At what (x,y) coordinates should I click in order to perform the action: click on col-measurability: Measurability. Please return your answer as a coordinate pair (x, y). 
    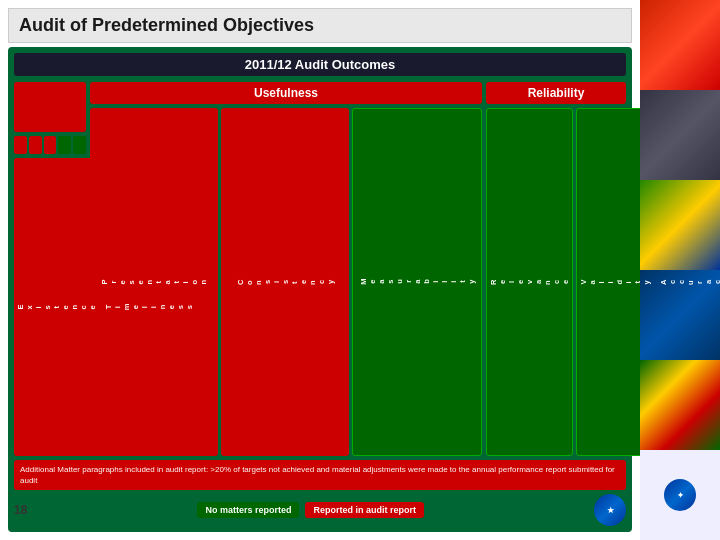
    Looking at the image, I should click on (417, 282).